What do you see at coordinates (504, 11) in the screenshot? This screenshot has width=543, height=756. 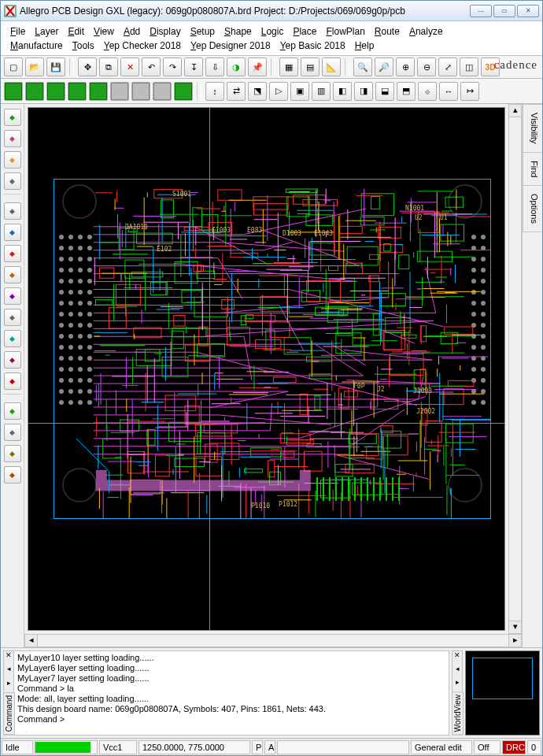 I see `maximize-button: ▭` at bounding box center [504, 11].